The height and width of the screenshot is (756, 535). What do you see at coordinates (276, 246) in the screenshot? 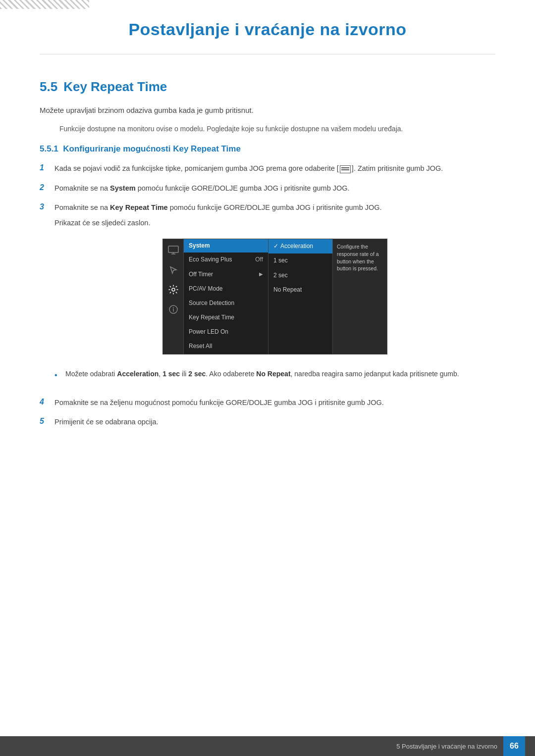
I see `check-icon: ✓` at bounding box center [276, 246].